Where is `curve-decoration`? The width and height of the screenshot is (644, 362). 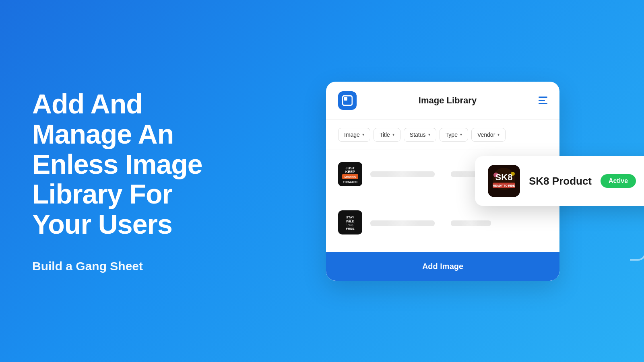
curve-decoration is located at coordinates (637, 253).